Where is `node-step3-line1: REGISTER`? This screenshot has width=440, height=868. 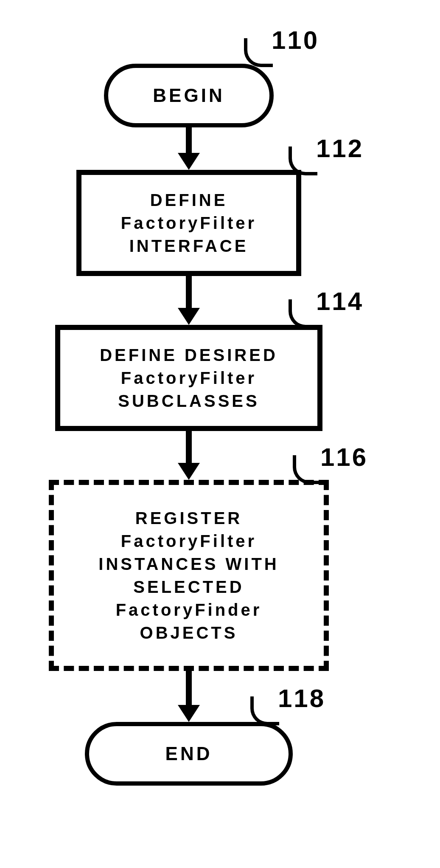 node-step3-line1: REGISTER is located at coordinates (189, 518).